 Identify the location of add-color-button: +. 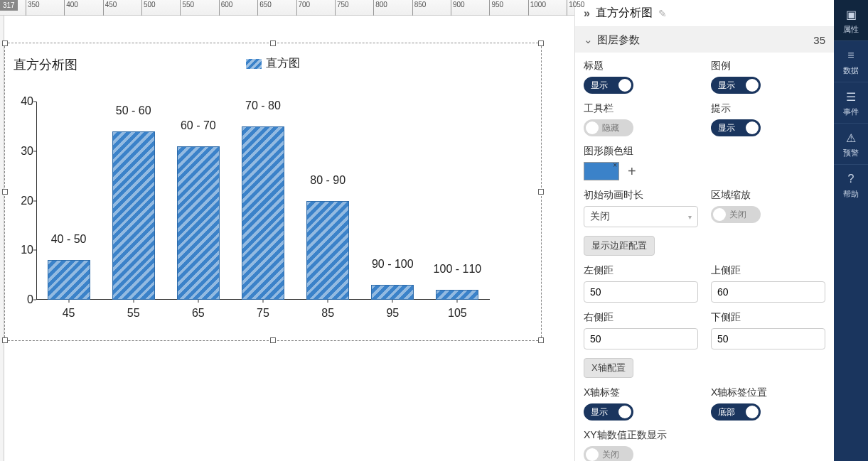
(632, 172).